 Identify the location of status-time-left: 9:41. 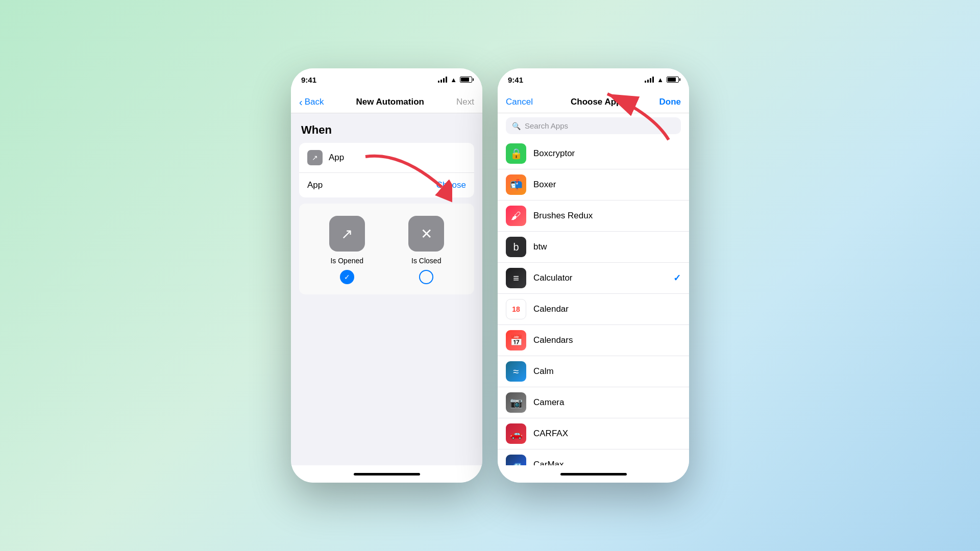
(309, 80).